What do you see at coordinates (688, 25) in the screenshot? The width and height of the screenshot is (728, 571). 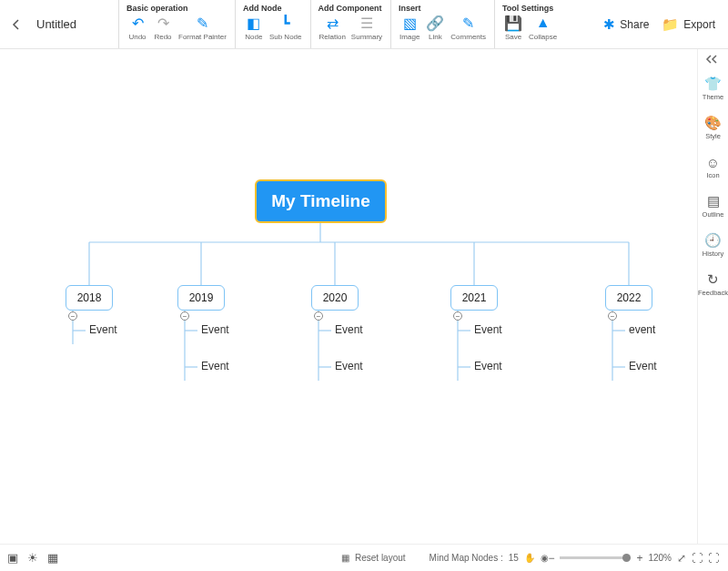 I see `export-button: 📁Export` at bounding box center [688, 25].